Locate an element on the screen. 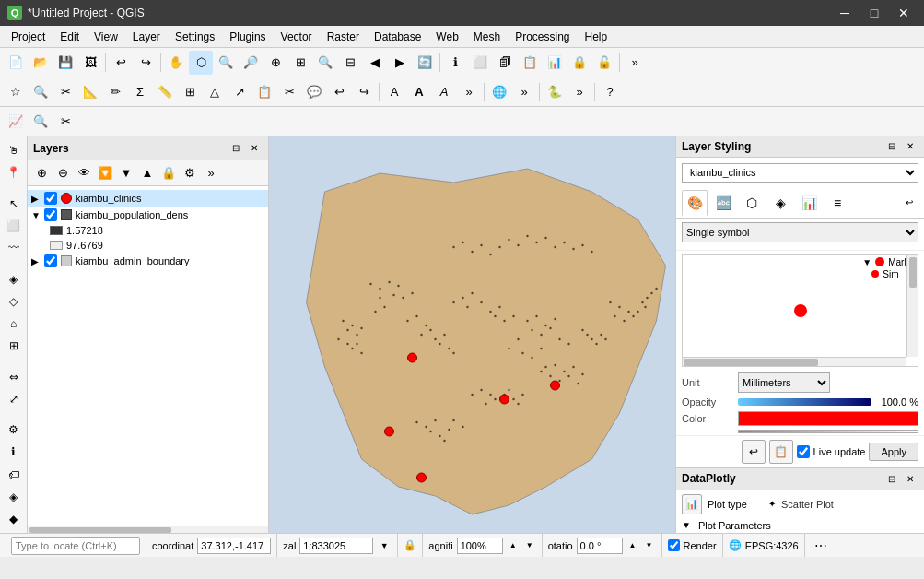  layers-close-btn: ✕ is located at coordinates (254, 148).